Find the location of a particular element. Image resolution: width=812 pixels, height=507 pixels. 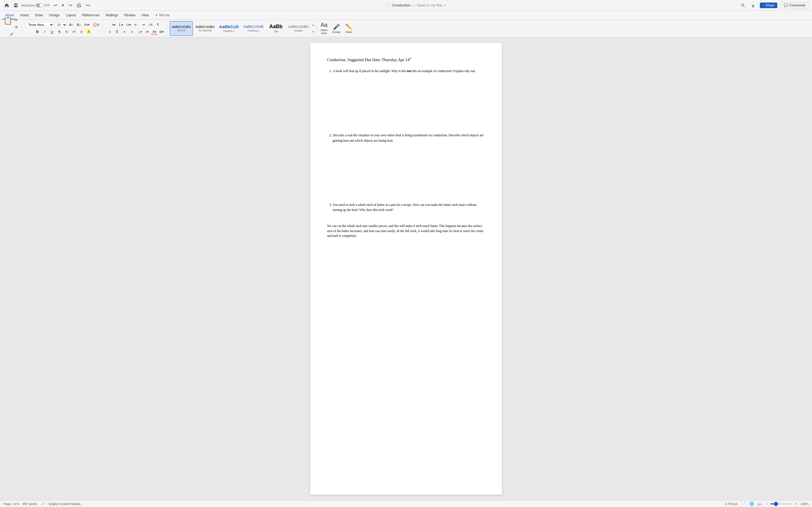

editor-button: ✏️ Editor is located at coordinates (349, 29).